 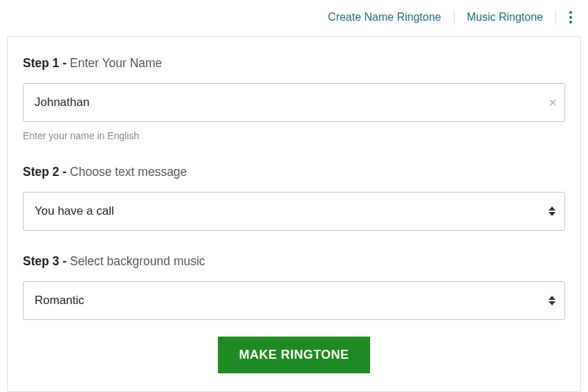 I want to click on clear-icon: ×, so click(x=553, y=103).